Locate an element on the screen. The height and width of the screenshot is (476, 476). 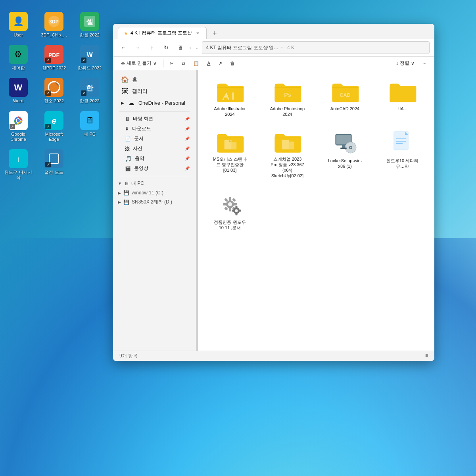
file-name-autocad: AutoCAD 2024 is located at coordinates (345, 109).